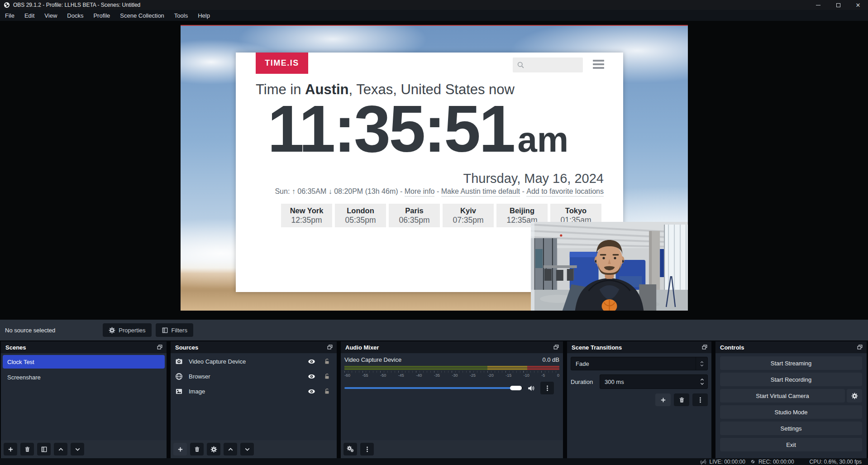  What do you see at coordinates (791, 379) in the screenshot?
I see `start-recording-button: Start Recording` at bounding box center [791, 379].